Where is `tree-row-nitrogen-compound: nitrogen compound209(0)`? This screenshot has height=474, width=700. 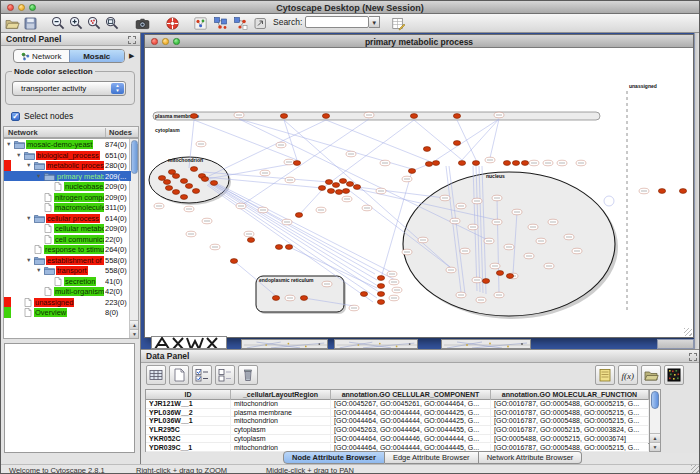
tree-row-nitrogen-compound: nitrogen compound209(0) is located at coordinates (68, 198).